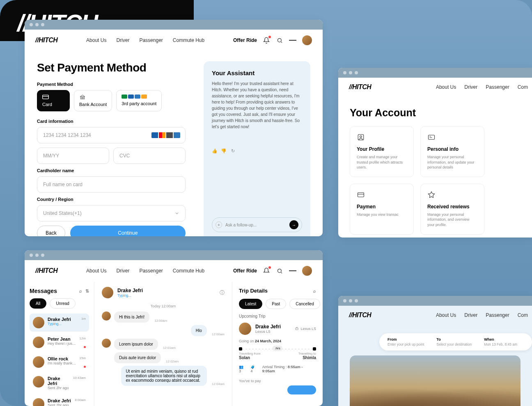 The height and width of the screenshot is (406, 532). I want to click on pm-third-party: 3rd party account, so click(139, 101).